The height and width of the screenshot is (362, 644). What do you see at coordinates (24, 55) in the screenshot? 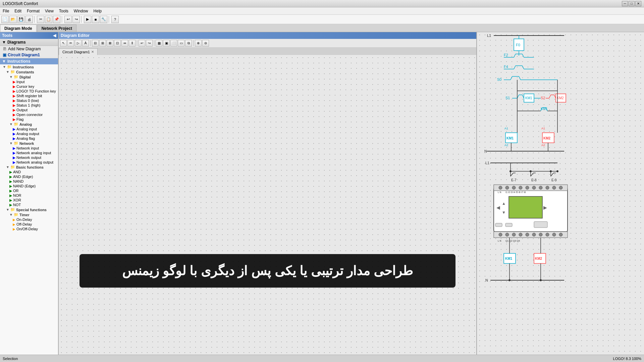
I see `circuit-diagram-label: Circuit Diagram1` at bounding box center [24, 55].